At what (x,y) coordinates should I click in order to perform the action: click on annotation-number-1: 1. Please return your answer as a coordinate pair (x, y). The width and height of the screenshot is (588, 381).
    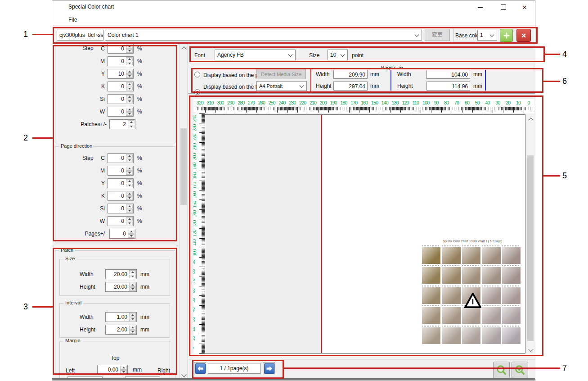
    Looking at the image, I should click on (26, 34).